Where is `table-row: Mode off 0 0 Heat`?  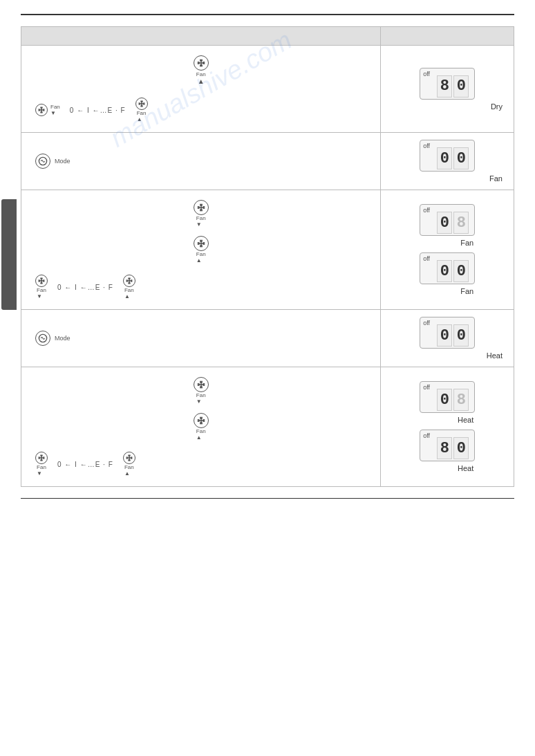 table-row: Mode off 0 0 Heat is located at coordinates (268, 339).